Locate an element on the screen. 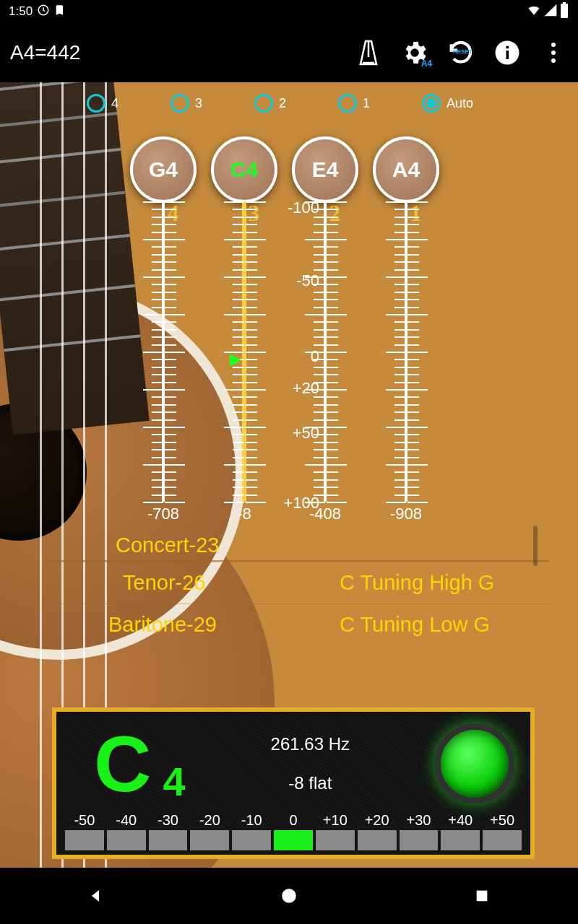 The height and width of the screenshot is (924, 578). knob-string-3: C4 is located at coordinates (244, 170).